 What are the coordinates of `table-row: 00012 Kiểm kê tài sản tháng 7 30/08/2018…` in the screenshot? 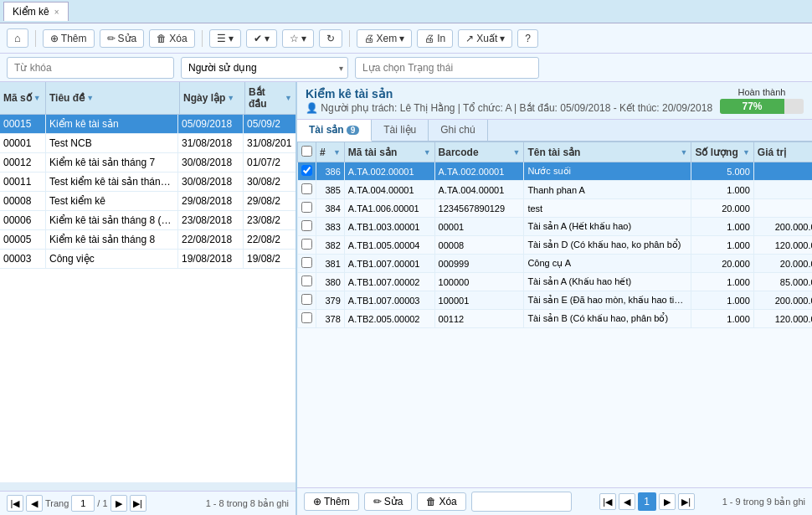 It's located at (147, 162).